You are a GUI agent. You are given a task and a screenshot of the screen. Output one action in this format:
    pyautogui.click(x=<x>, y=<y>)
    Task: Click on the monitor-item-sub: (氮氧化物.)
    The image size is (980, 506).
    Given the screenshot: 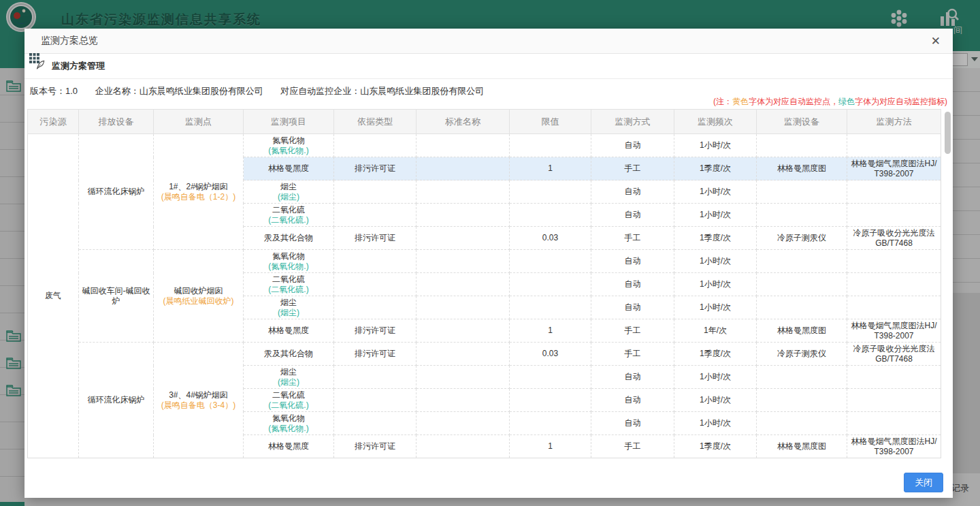 What is the action you would take?
    pyautogui.click(x=289, y=267)
    